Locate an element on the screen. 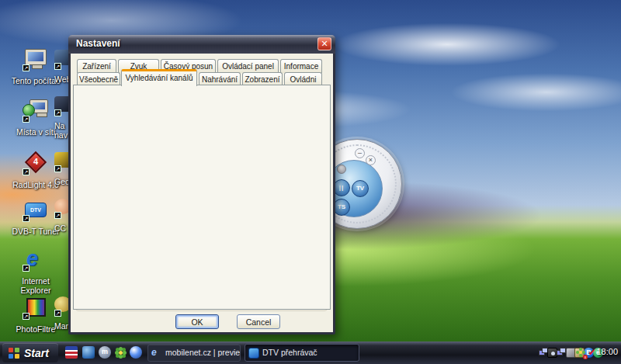 The image size is (621, 364). mail-app-icon is located at coordinates (71, 352).